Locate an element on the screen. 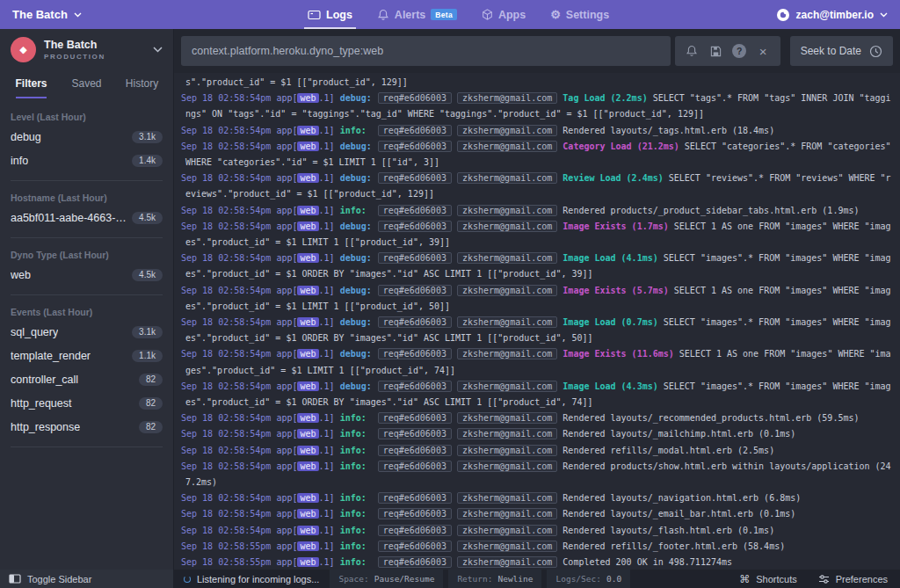  save-search-button is located at coordinates (715, 51).